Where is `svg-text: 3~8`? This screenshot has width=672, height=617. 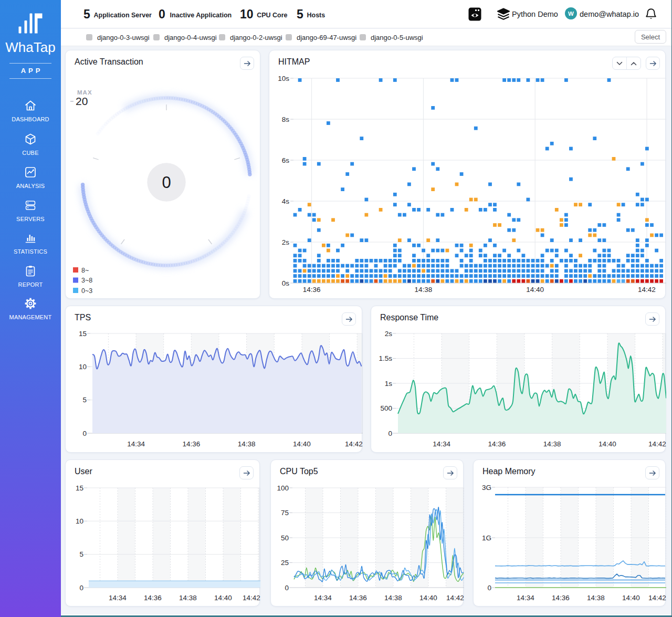 svg-text: 3~8 is located at coordinates (87, 280).